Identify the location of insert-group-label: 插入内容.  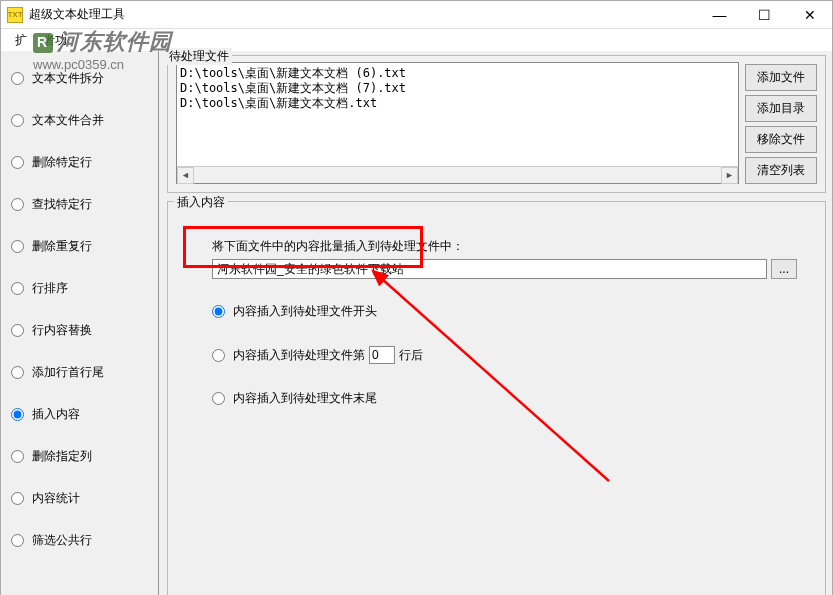
(201, 202).